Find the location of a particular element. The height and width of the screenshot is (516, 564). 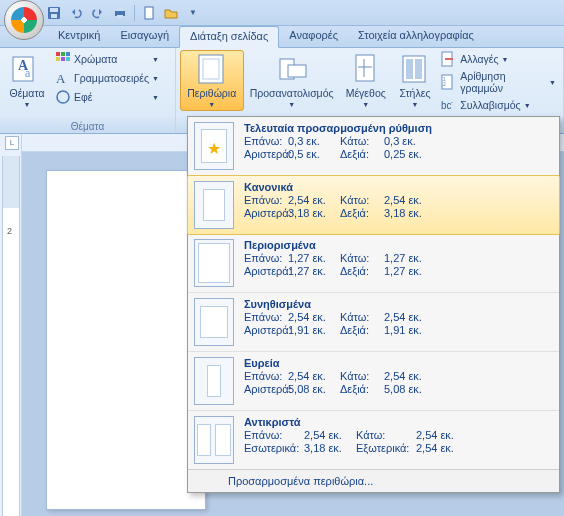

tab-insert: Εισαγωγή is located at coordinates (144, 36).